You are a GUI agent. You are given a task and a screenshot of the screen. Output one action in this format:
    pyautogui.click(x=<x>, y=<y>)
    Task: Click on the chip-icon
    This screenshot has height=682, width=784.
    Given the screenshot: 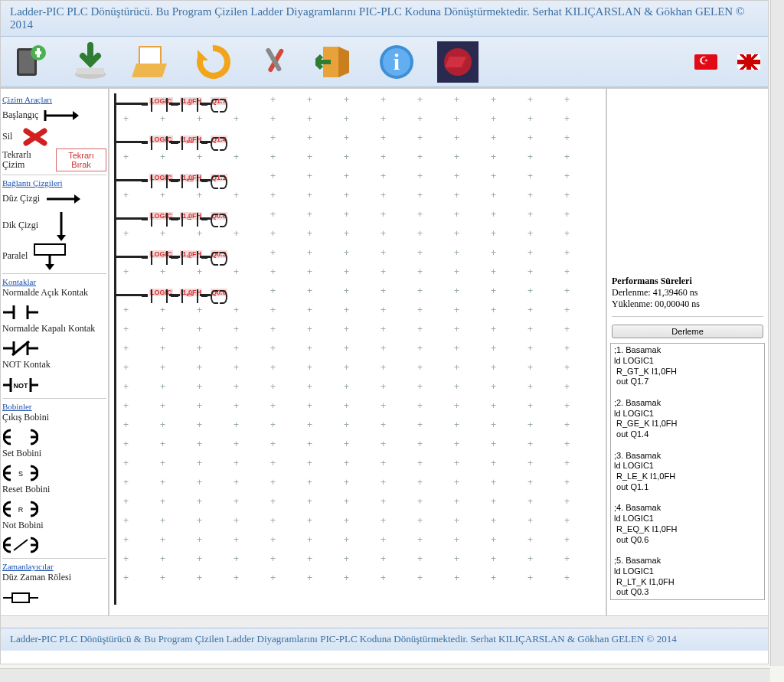 What is the action you would take?
    pyautogui.click(x=458, y=62)
    